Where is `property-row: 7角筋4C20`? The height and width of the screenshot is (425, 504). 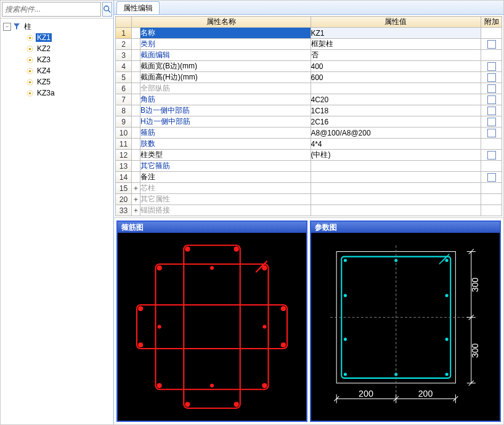 property-row: 7角筋4C20 is located at coordinates (309, 100).